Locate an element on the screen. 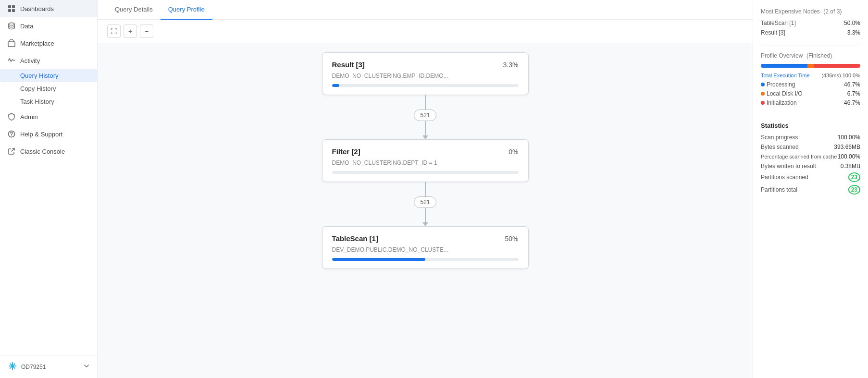  filter-progress-bar-bg is located at coordinates (425, 172).